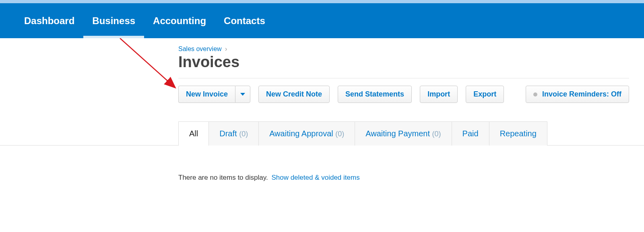 Image resolution: width=644 pixels, height=232 pixels. I want to click on tab-label: Awaiting Payment, so click(398, 133).